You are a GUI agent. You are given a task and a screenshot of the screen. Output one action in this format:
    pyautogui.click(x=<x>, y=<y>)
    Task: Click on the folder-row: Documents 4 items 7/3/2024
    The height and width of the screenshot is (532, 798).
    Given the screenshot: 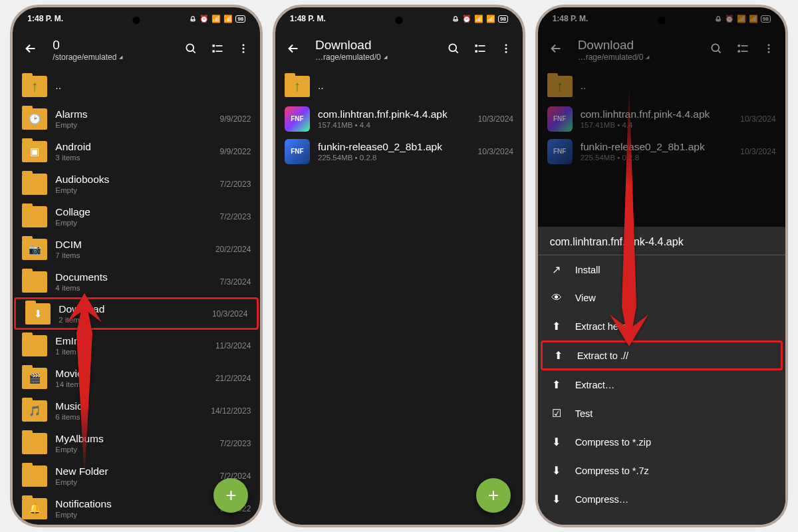 What is the action you would take?
    pyautogui.click(x=136, y=282)
    